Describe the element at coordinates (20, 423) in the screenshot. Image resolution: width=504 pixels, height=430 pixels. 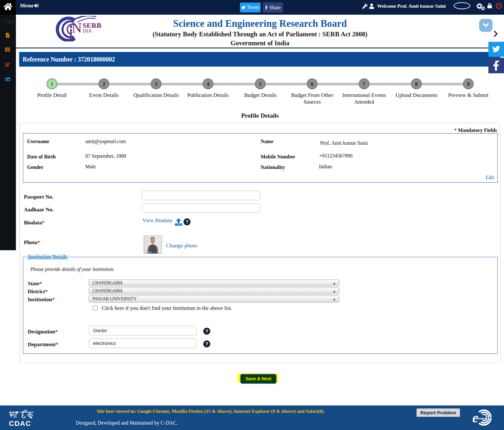
I see `svg-text: CDAC` at that location.